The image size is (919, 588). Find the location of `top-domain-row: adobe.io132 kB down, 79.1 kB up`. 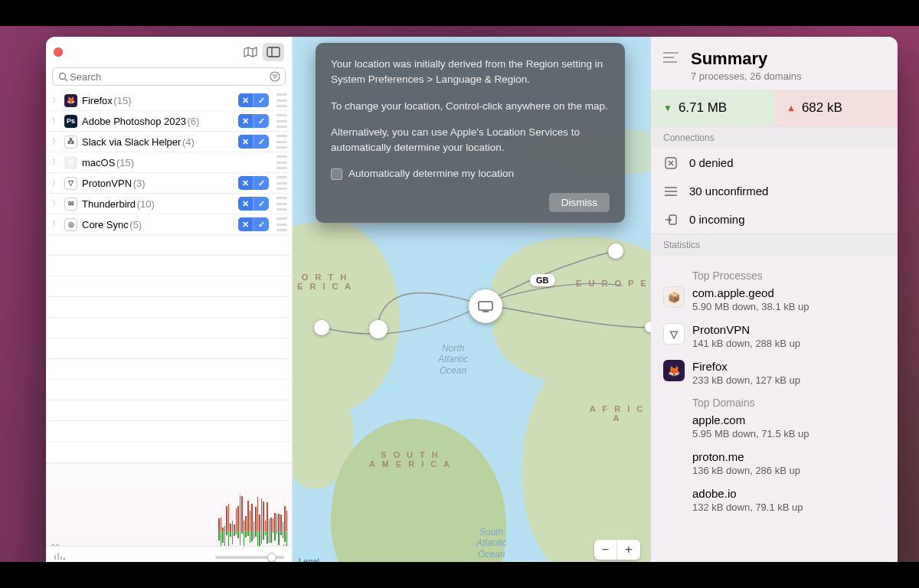

top-domain-row: adobe.io132 kB down, 79.1 kB up is located at coordinates (774, 500).